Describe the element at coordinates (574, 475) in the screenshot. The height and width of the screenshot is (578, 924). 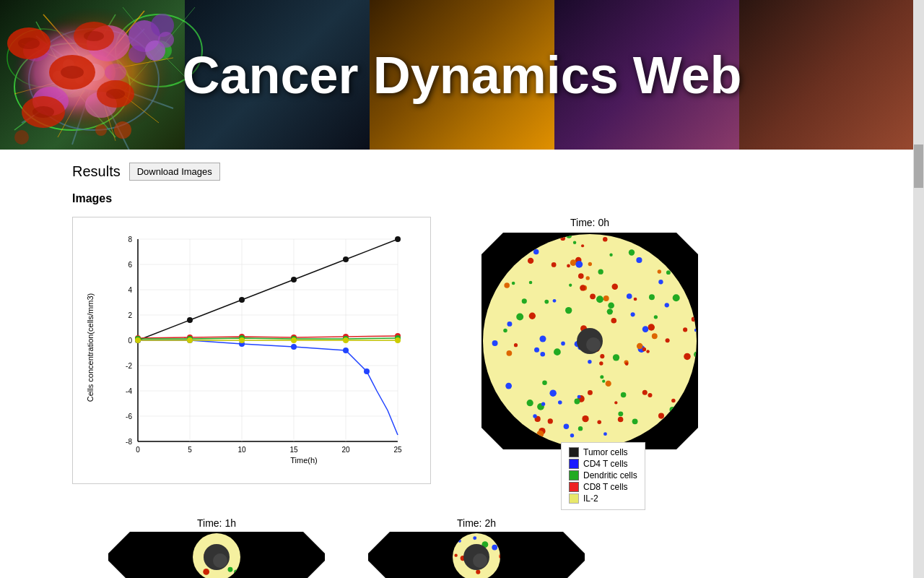
I see `legend-color-dendritic` at that location.